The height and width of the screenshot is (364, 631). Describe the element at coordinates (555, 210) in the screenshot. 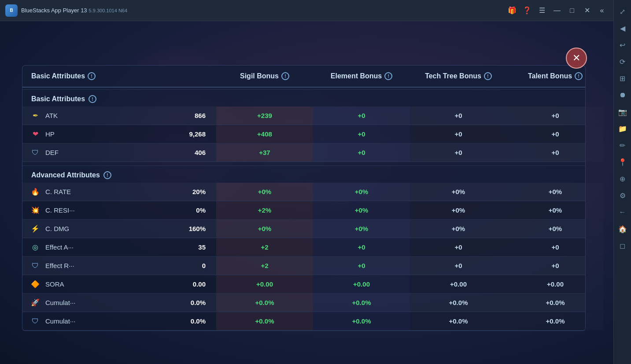

I see `cresi-talent-bonus: +0%` at that location.